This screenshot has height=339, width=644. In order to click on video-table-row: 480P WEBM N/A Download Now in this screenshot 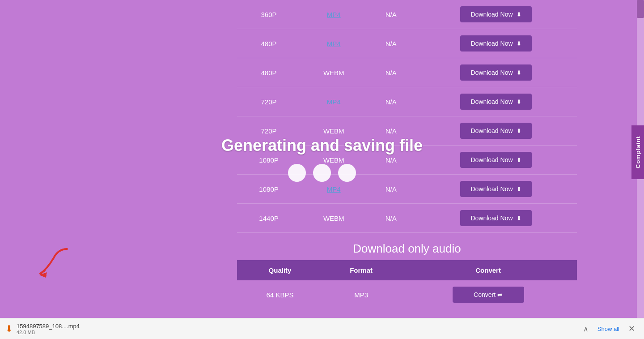, I will do `click(407, 73)`.